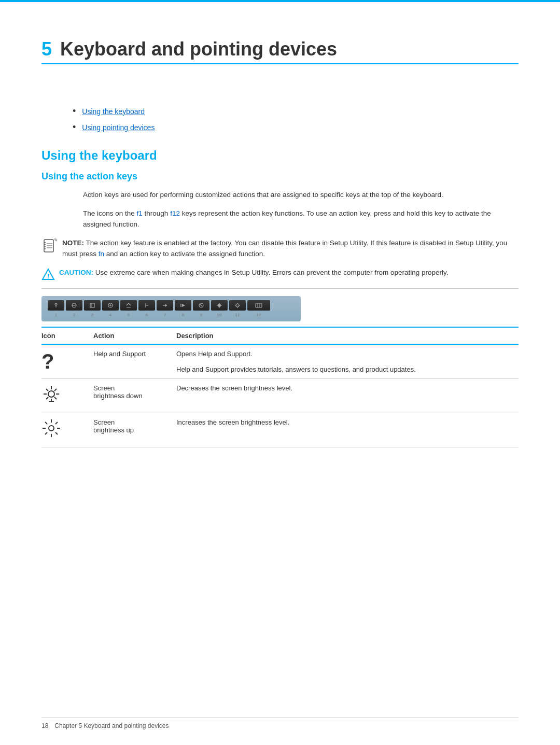  What do you see at coordinates (280, 396) in the screenshot?
I see `table-row: Screenbrightness down Decreases the scre…` at bounding box center [280, 396].